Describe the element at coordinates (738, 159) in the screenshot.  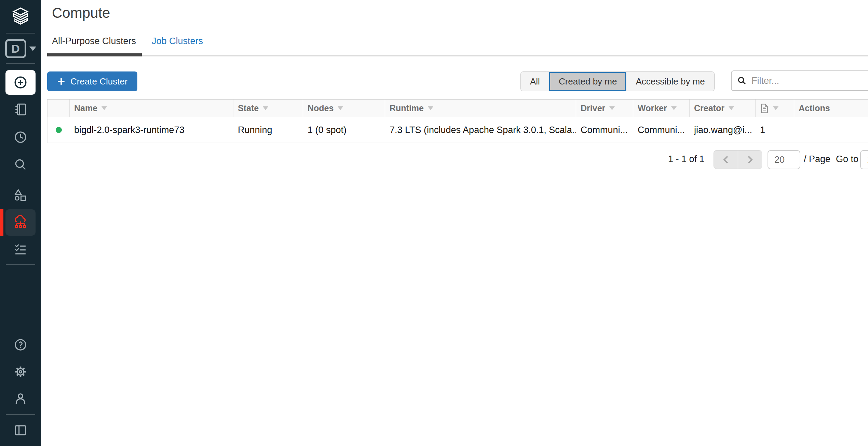
I see `pager-buttons` at that location.